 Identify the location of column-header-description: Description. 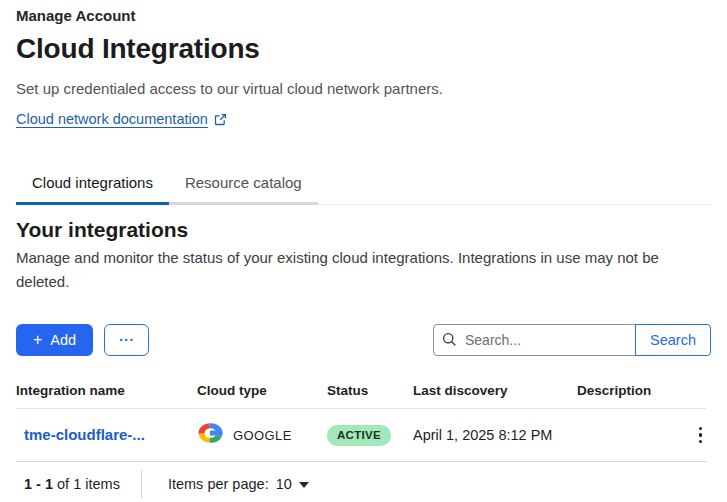
(628, 390).